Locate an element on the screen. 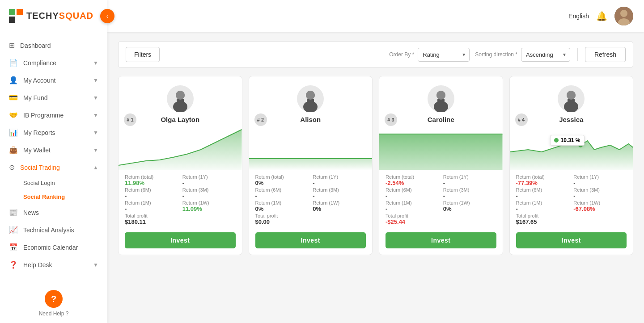 The height and width of the screenshot is (323, 644). stat-return-1m-3: Return (1M) - is located at coordinates (412, 206).